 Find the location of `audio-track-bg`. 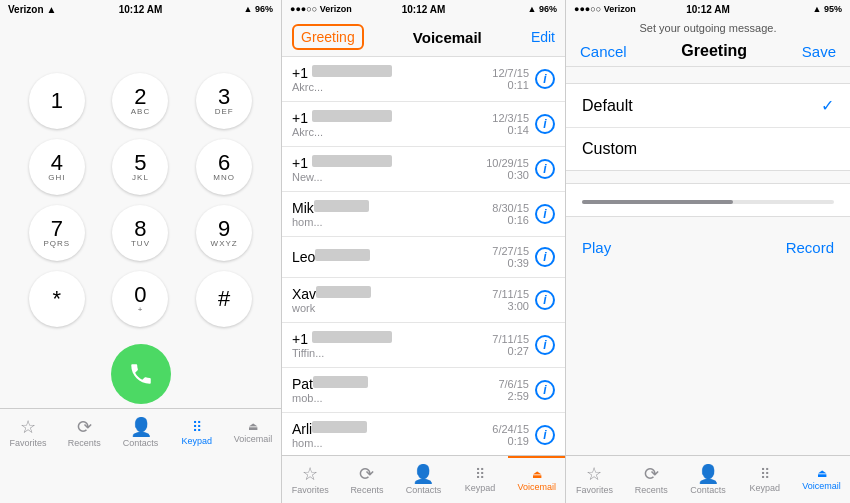

audio-track-bg is located at coordinates (708, 202).